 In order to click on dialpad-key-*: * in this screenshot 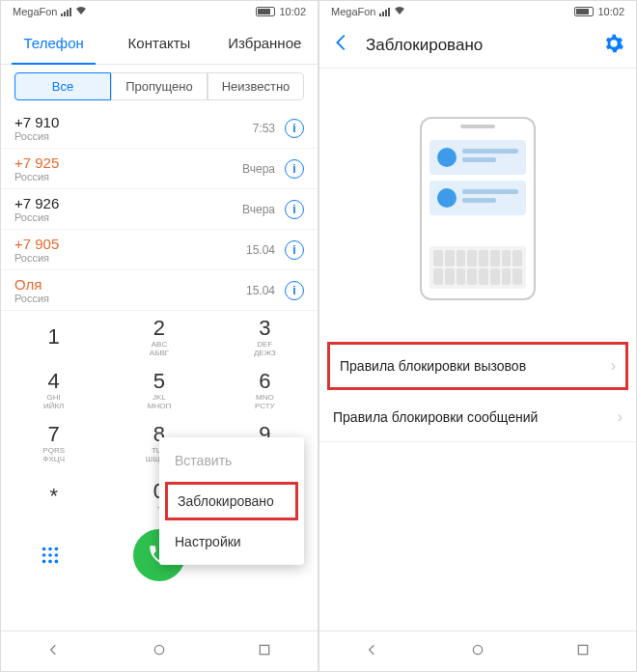, I will do `click(54, 496)`.